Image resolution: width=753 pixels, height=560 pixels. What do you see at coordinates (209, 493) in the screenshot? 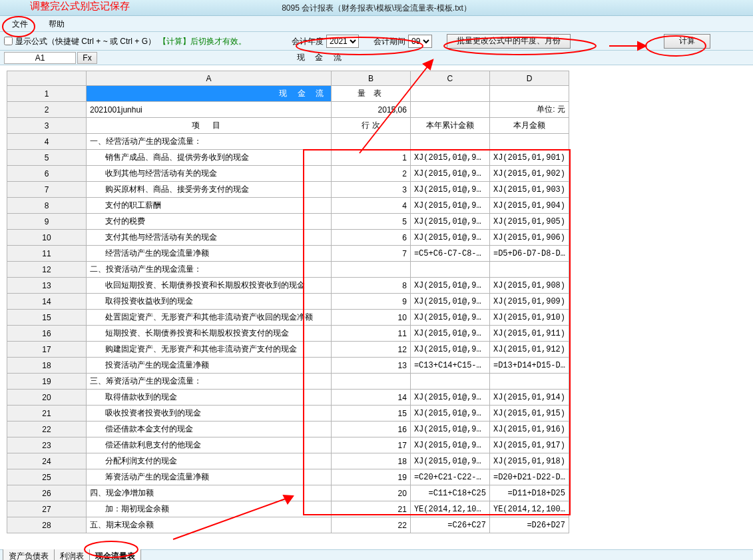
I see `cell: 四、现金净增加额` at bounding box center [209, 493].